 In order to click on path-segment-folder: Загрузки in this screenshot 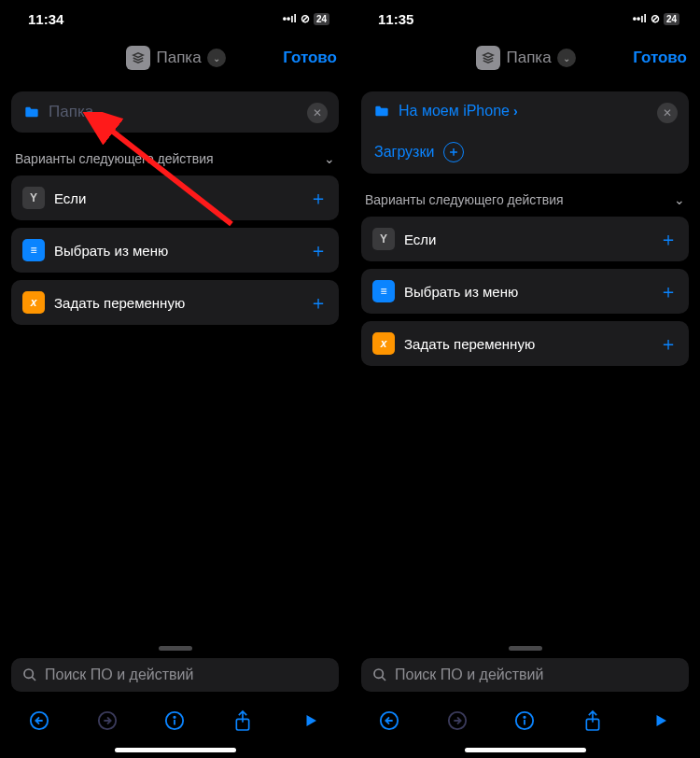, I will do `click(404, 152)`.